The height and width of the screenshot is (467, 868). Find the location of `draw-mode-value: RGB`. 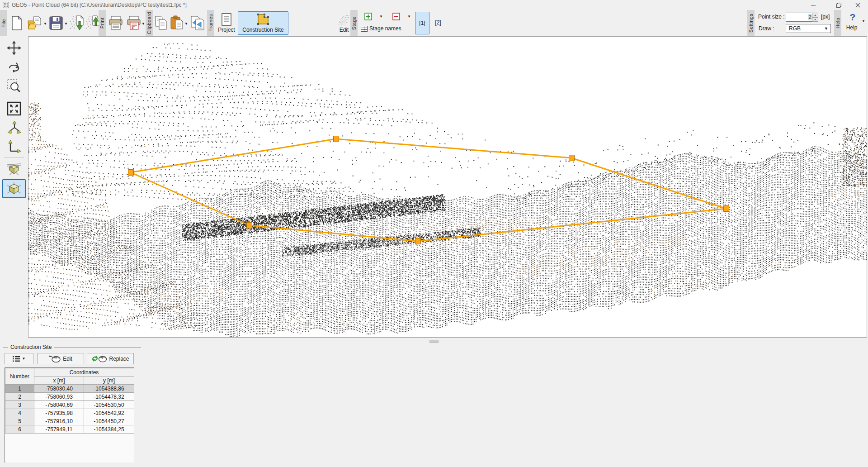

draw-mode-value: RGB is located at coordinates (795, 29).